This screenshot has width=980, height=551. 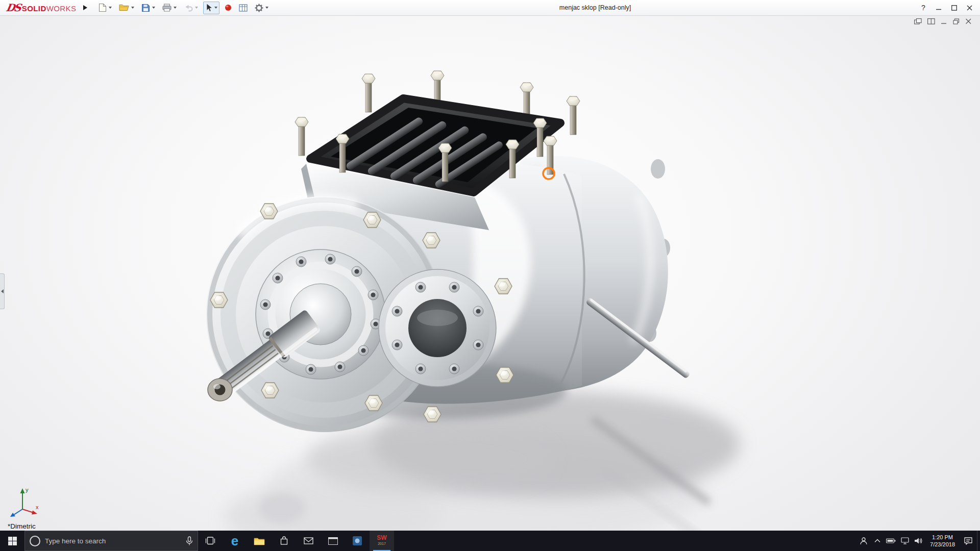 What do you see at coordinates (22, 491) in the screenshot?
I see `y-axis-arrow` at bounding box center [22, 491].